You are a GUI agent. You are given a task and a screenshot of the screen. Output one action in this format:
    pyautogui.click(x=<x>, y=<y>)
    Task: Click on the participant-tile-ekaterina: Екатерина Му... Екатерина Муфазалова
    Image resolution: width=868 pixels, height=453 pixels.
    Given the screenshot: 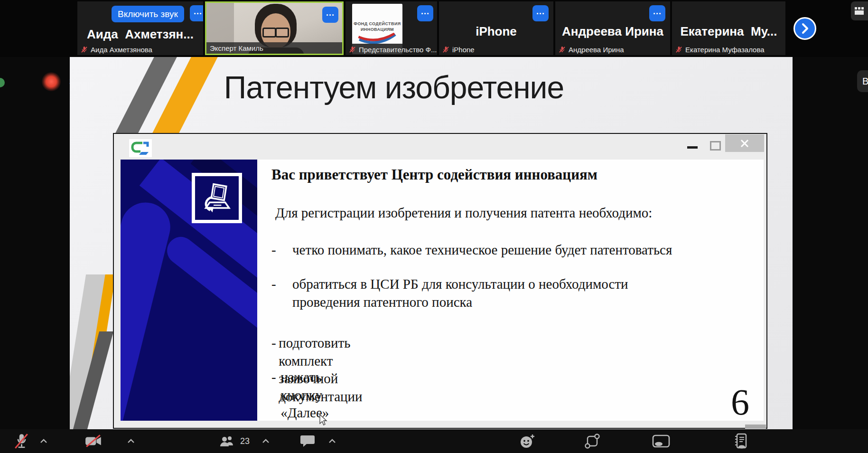 What is the action you would take?
    pyautogui.click(x=729, y=28)
    